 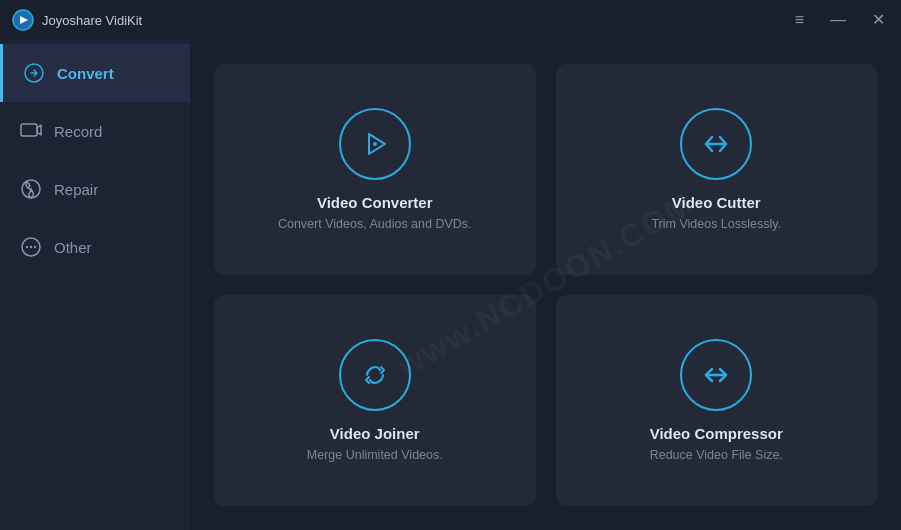 What do you see at coordinates (375, 144) in the screenshot?
I see `video-converter-icon-circle` at bounding box center [375, 144].